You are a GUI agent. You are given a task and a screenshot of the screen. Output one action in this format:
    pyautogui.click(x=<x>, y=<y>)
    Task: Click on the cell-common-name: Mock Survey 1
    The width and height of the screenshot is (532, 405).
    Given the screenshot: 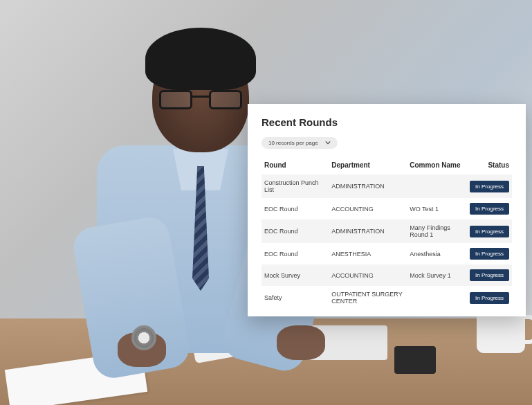 What is the action you would take?
    pyautogui.click(x=437, y=276)
    